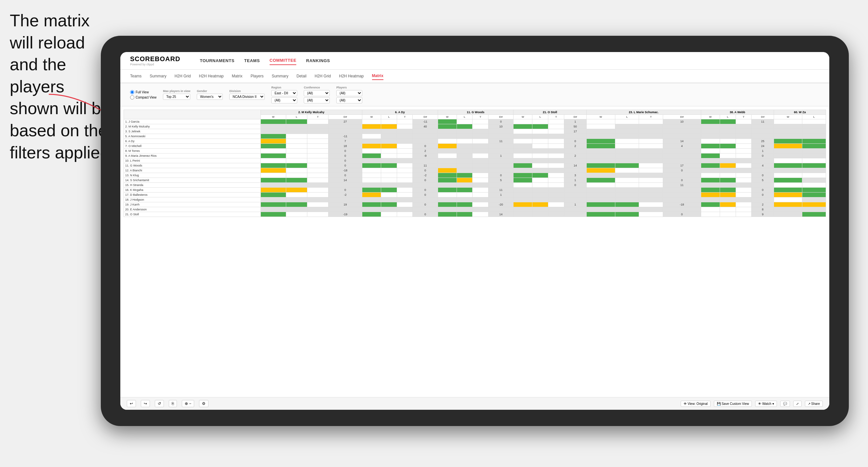 The width and height of the screenshot is (868, 467). What do you see at coordinates (188, 404) in the screenshot?
I see `zoom-button: ⊕ −` at bounding box center [188, 404].